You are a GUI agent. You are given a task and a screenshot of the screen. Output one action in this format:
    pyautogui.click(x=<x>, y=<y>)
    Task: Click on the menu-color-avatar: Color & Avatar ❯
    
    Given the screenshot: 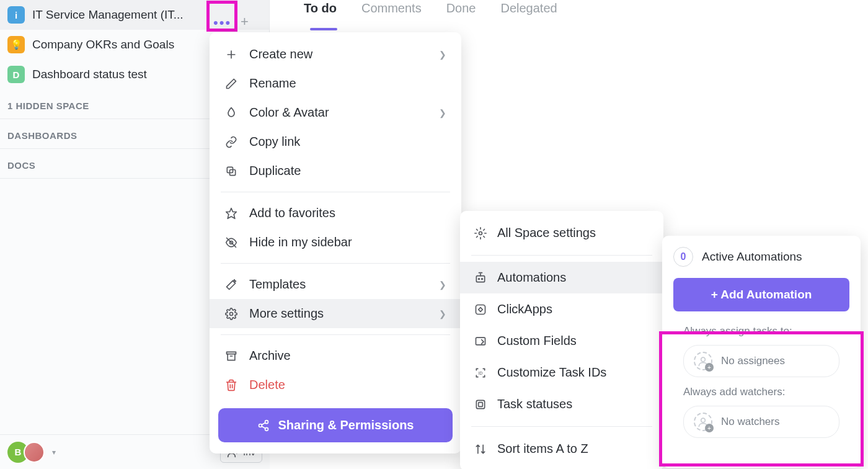 What is the action you would take?
    pyautogui.click(x=335, y=113)
    